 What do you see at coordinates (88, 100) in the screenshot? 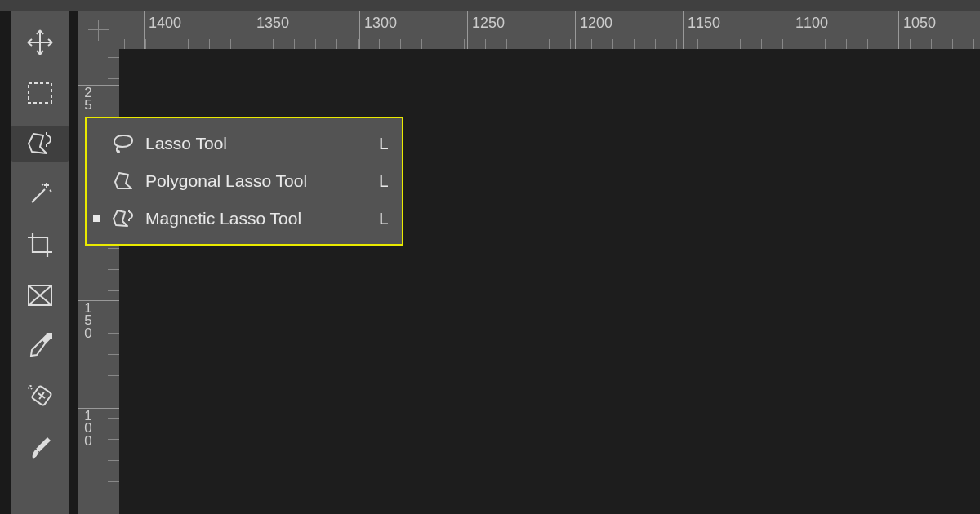
I see `ruler-tick-label: 25` at bounding box center [88, 100].